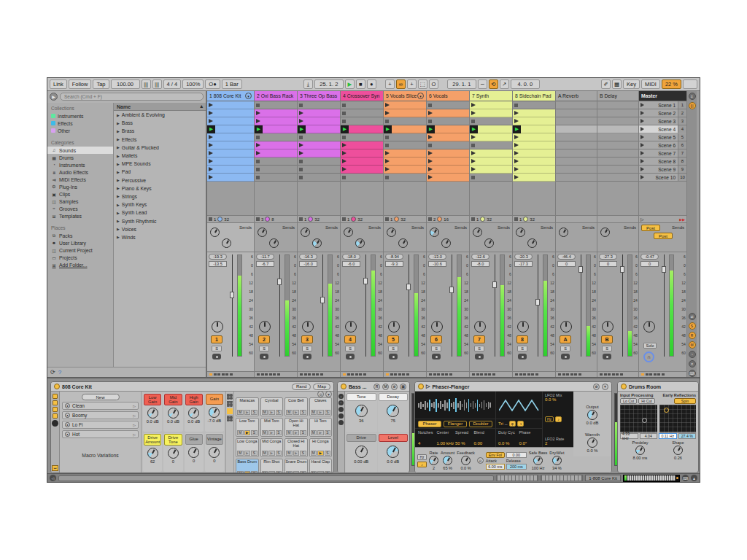  Describe the element at coordinates (678, 458) in the screenshot. I see `shape-value: 0.26` at that location.